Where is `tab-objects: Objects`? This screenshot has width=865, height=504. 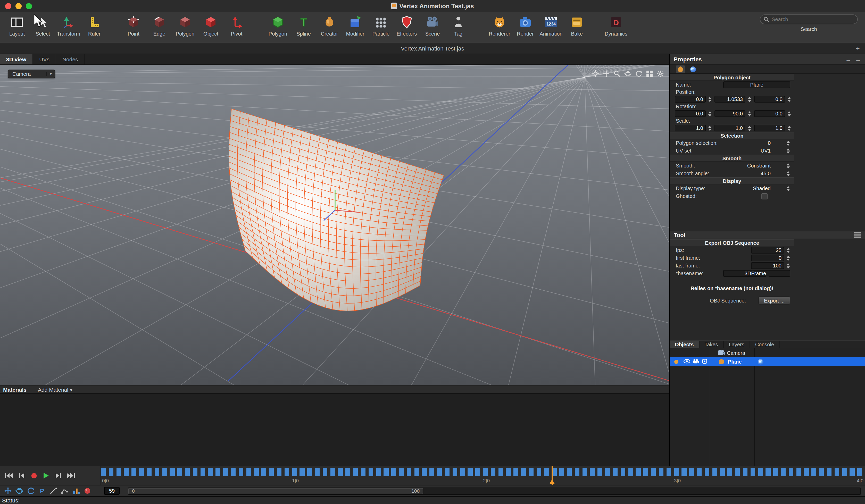 tab-objects: Objects is located at coordinates (684, 344).